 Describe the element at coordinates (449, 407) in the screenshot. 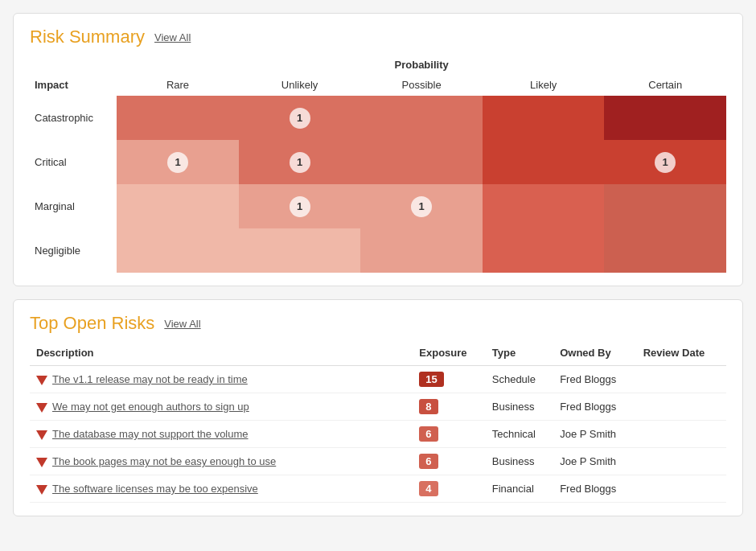

I see `risk-exposure: 8` at that location.